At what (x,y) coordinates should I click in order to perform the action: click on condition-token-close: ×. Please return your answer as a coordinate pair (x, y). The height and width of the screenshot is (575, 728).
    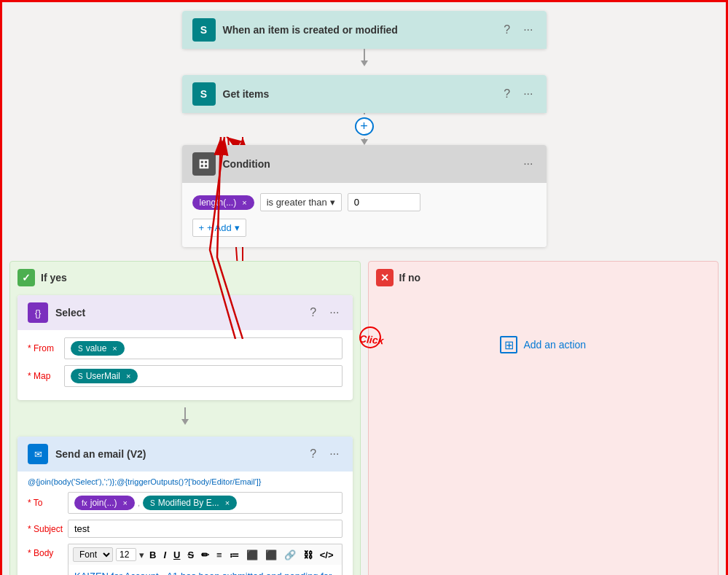
    Looking at the image, I should click on (244, 203).